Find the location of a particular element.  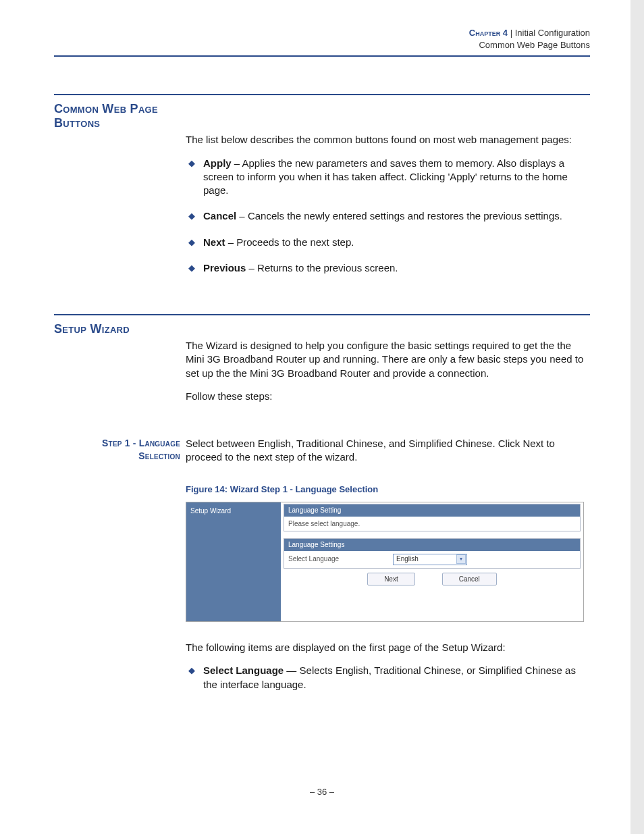

desc-cancel: – Cancels the newly entered settings and… is located at coordinates (400, 216).